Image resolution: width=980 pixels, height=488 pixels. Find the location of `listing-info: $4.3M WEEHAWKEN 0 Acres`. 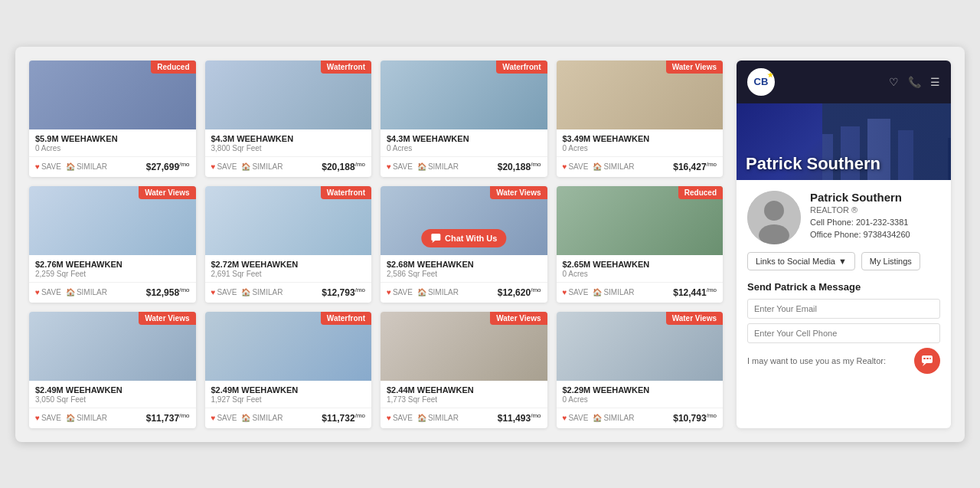

listing-info: $4.3M WEEHAWKEN 0 Acres is located at coordinates (464, 141).